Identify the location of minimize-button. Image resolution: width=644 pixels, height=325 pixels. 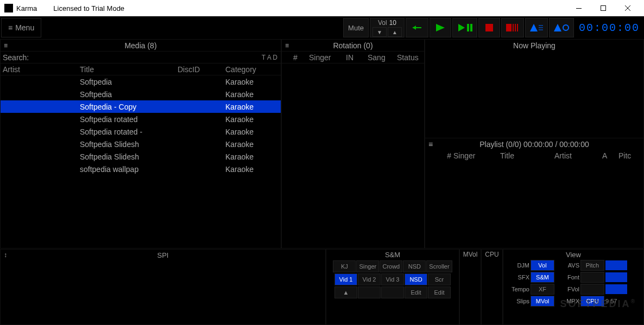
(579, 8).